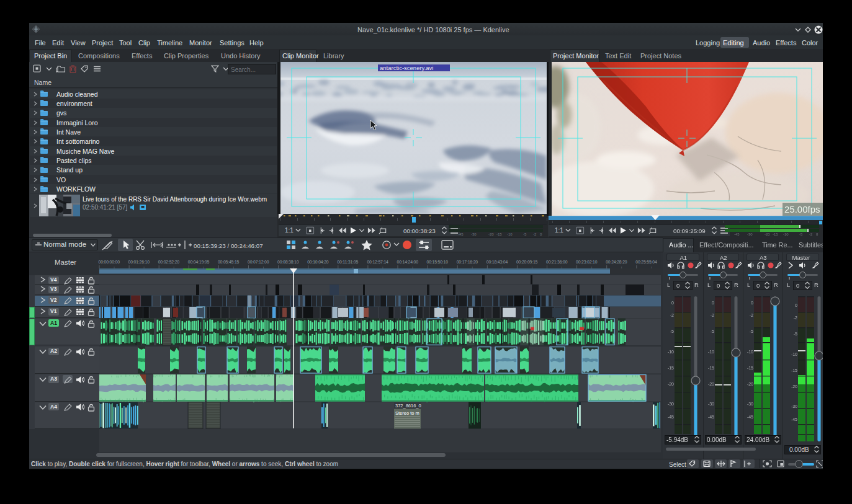 This screenshot has width=852, height=504. What do you see at coordinates (407, 413) in the screenshot?
I see `svg-text: Stereo to m` at bounding box center [407, 413].